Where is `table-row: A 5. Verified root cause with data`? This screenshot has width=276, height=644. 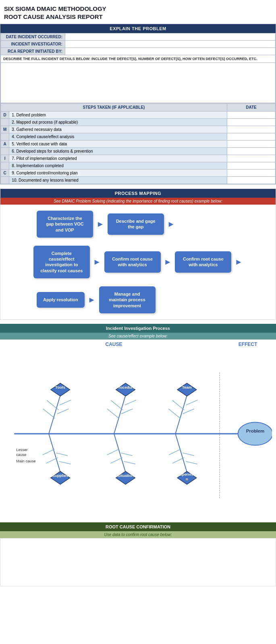
table-row: A 5. Verified root cause with data is located at coordinates (138, 144).